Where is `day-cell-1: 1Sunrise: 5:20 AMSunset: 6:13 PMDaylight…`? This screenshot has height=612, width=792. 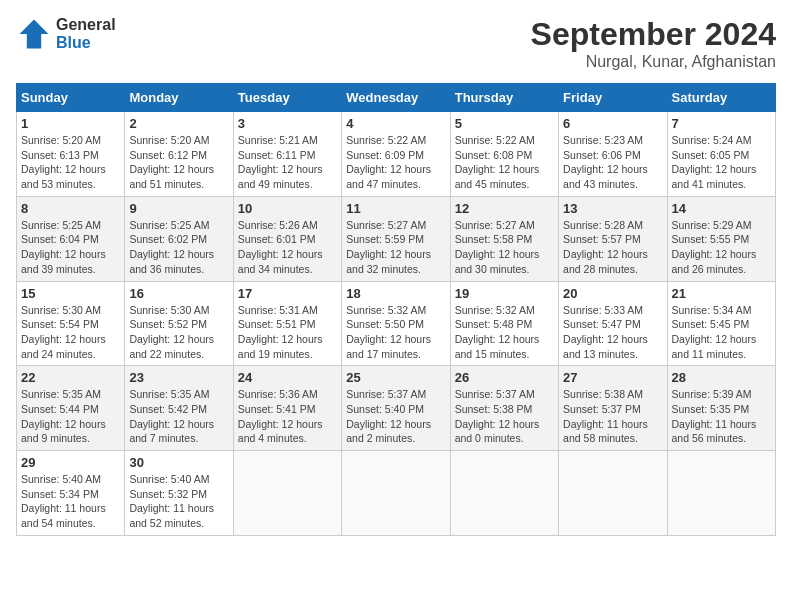 day-cell-1: 1Sunrise: 5:20 AMSunset: 6:13 PMDaylight… is located at coordinates (71, 154).